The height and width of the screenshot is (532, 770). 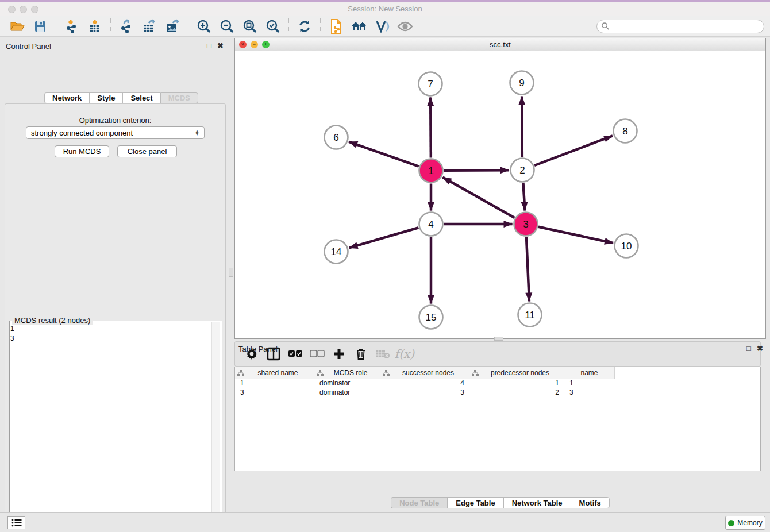 I want to click on column-header-successor-nodes: successor nodes, so click(x=425, y=373).